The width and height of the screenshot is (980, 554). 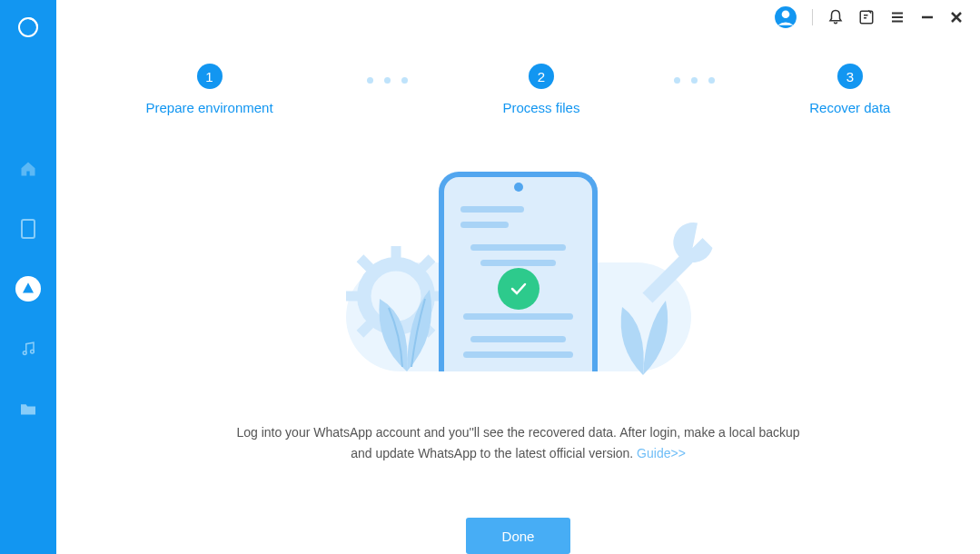 What do you see at coordinates (28, 169) in the screenshot?
I see `sidebar-item-home` at bounding box center [28, 169].